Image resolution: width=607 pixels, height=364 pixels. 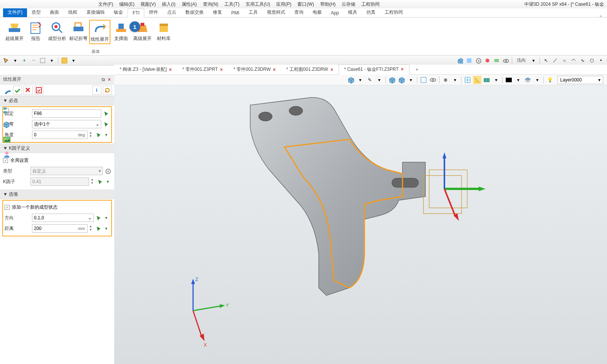 What do you see at coordinates (108, 171) in the screenshot?
I see `gear-icon` at bounding box center [108, 171].